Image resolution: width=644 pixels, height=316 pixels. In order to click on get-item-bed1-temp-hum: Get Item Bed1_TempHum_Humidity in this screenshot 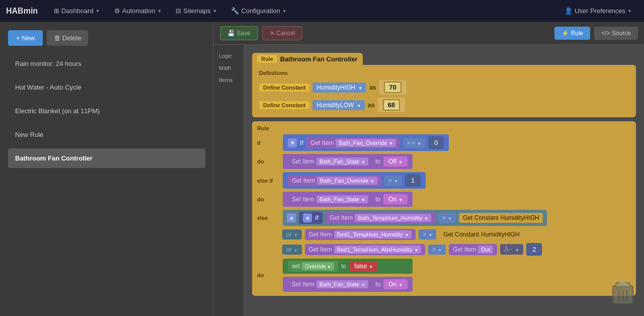, I will do `click(360, 234)`.